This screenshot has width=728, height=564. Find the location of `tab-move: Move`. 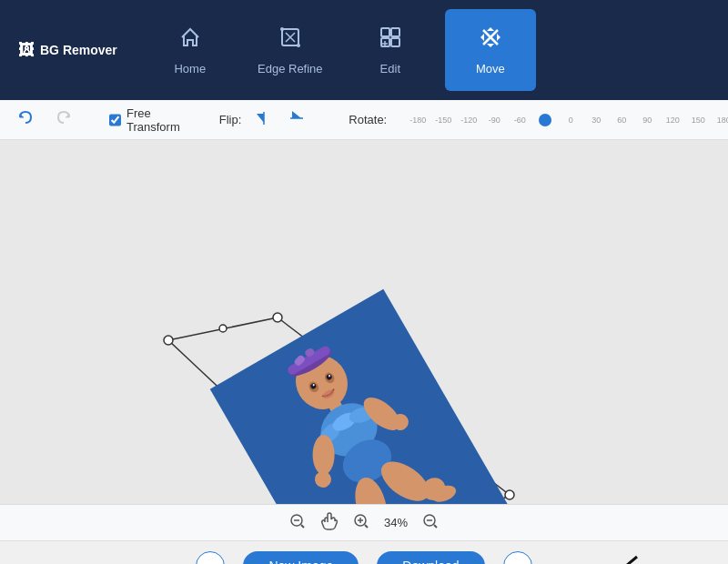

tab-move: Move is located at coordinates (490, 50).